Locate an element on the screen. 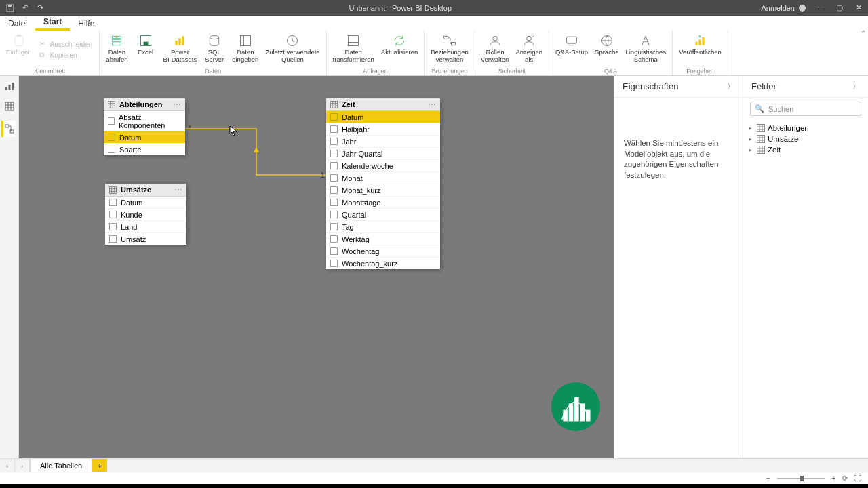  table-header: Umsätze ··· is located at coordinates (146, 190).